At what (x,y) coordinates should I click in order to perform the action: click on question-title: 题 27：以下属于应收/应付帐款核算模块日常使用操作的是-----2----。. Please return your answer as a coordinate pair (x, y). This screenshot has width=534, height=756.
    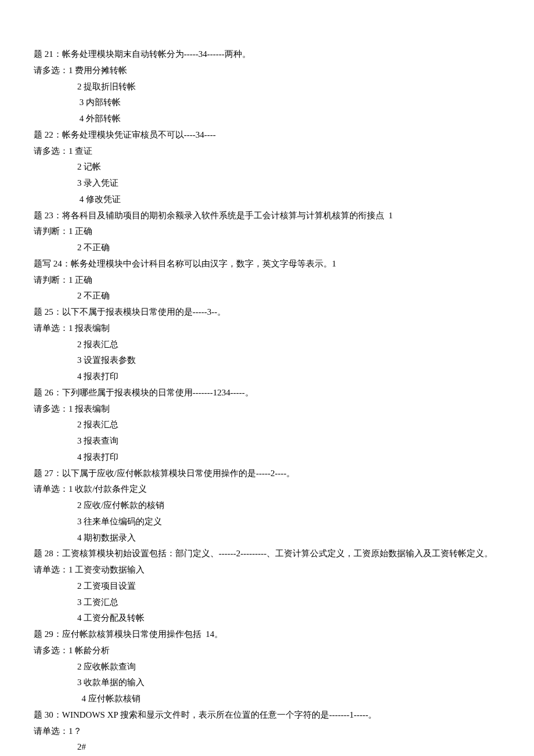
    Looking at the image, I should click on (267, 474).